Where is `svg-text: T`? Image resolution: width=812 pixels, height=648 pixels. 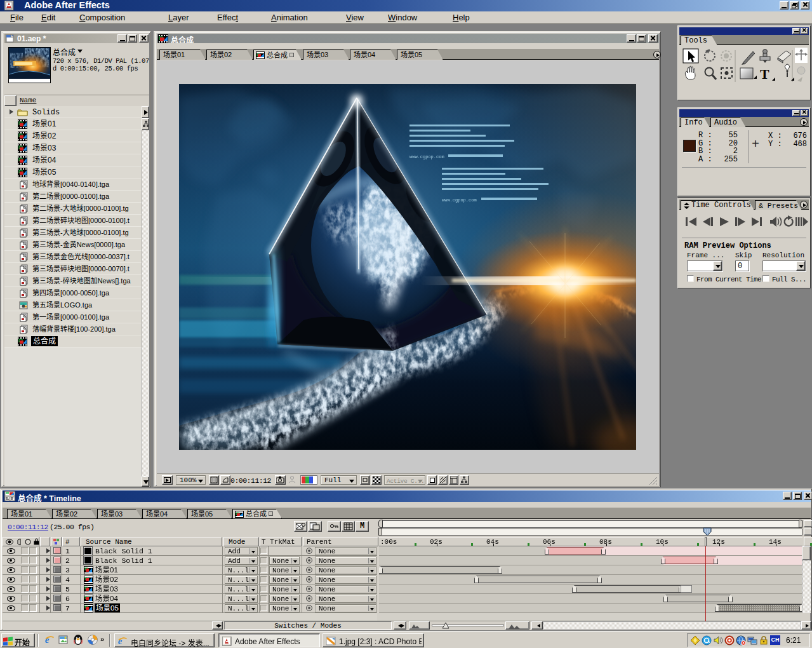 svg-text: T is located at coordinates (764, 74).